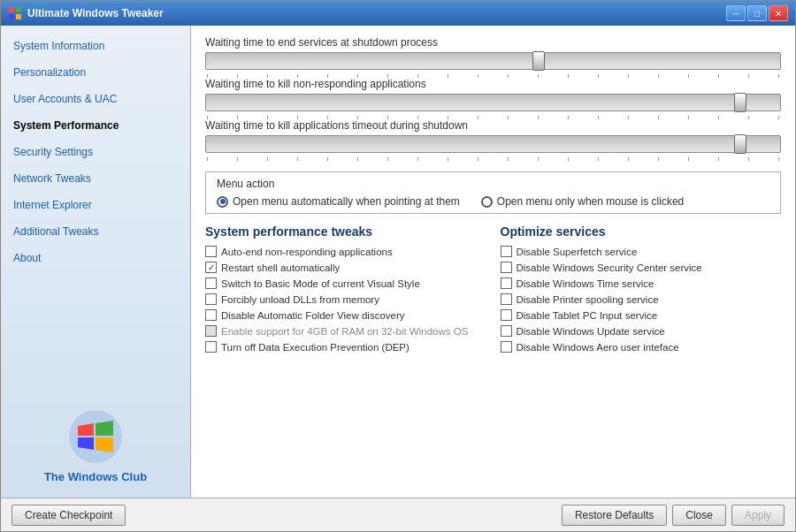 This screenshot has width=796, height=532. Describe the element at coordinates (582, 201) in the screenshot. I see `radio-option-click: Open menu only when mouse is clicked` at that location.